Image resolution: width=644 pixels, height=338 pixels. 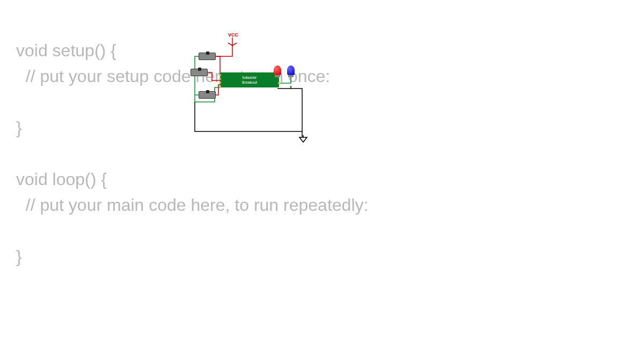 I want to click on code-line-6: void loop() {, so click(x=61, y=179).